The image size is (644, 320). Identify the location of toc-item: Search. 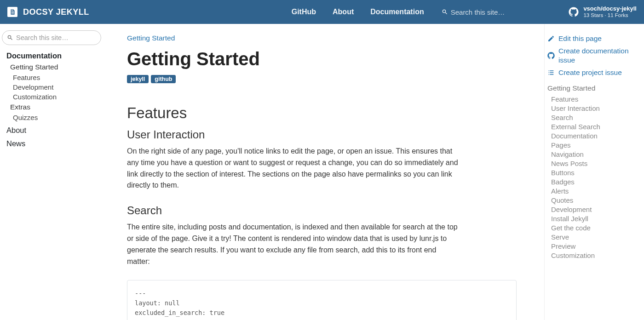
(595, 118).